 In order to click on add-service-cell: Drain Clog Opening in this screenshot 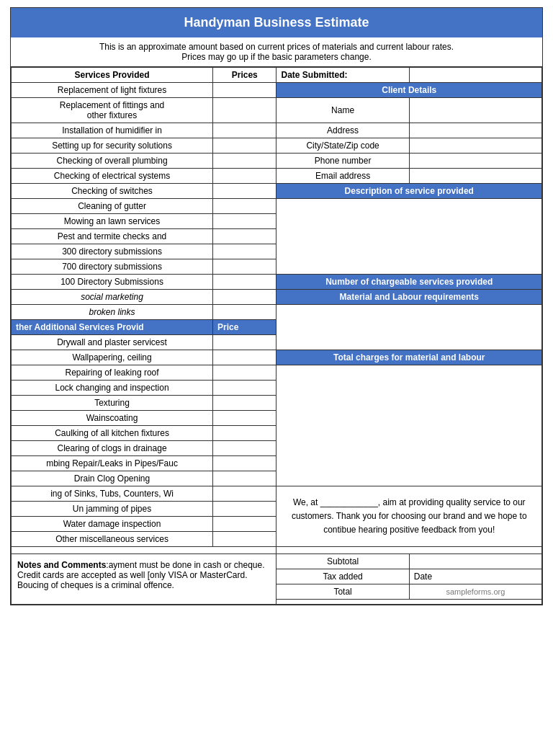, I will do `click(112, 479)`.